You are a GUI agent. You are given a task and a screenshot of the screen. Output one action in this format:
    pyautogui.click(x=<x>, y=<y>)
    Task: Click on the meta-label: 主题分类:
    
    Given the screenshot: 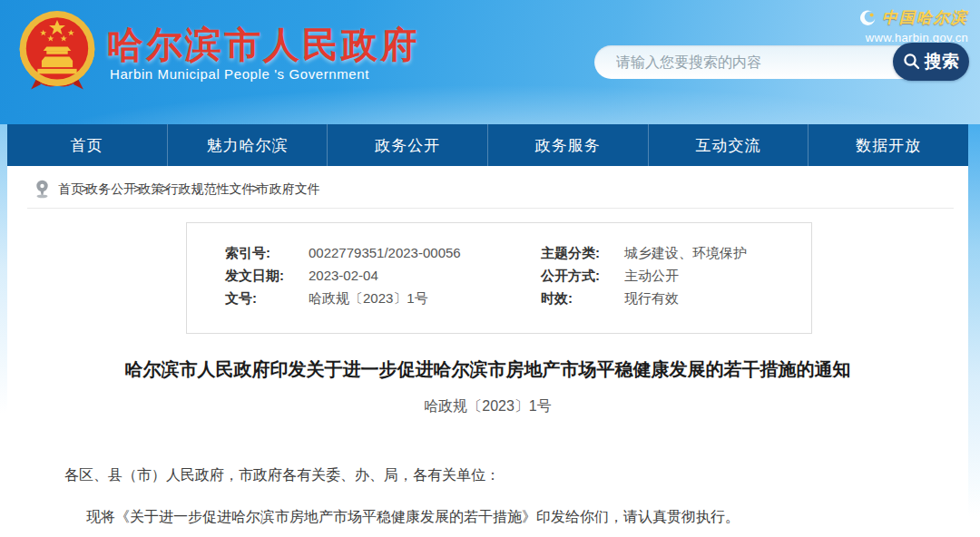 What is the action you would take?
    pyautogui.click(x=583, y=252)
    